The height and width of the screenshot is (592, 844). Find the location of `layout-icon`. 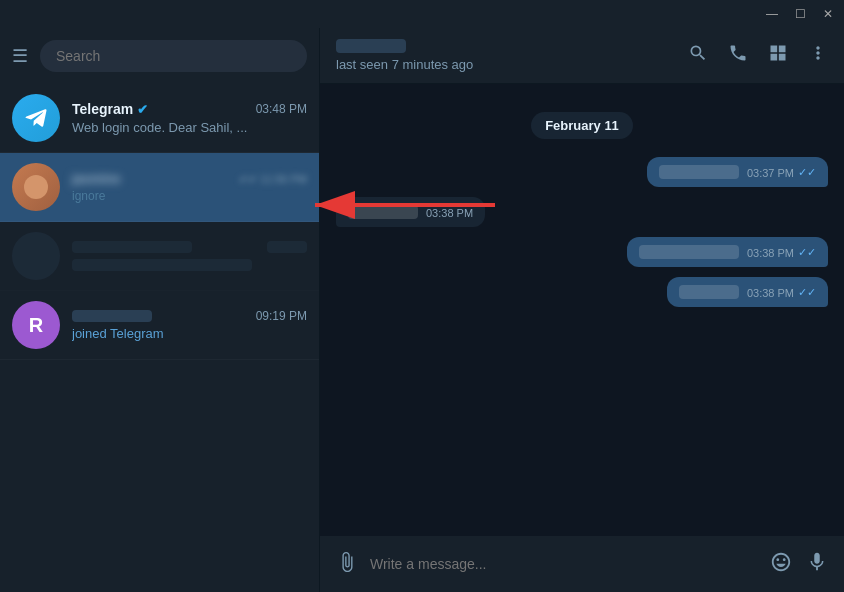

layout-icon is located at coordinates (778, 56).